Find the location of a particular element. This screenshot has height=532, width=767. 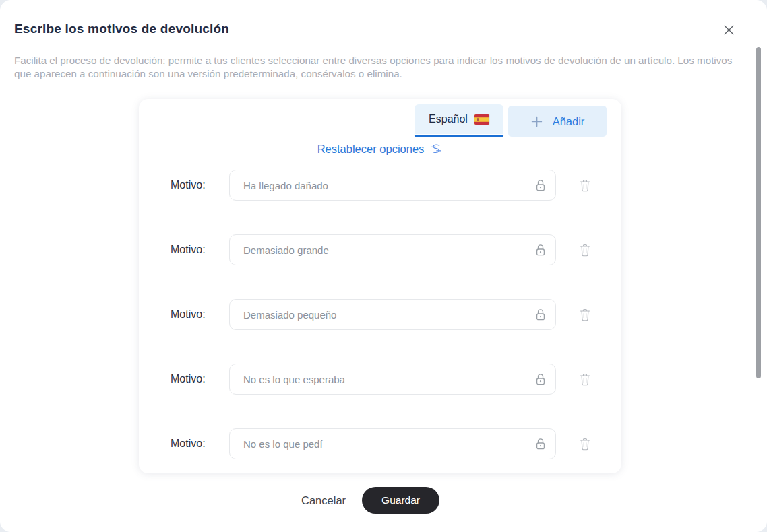

save-button: Guardar is located at coordinates (400, 500).